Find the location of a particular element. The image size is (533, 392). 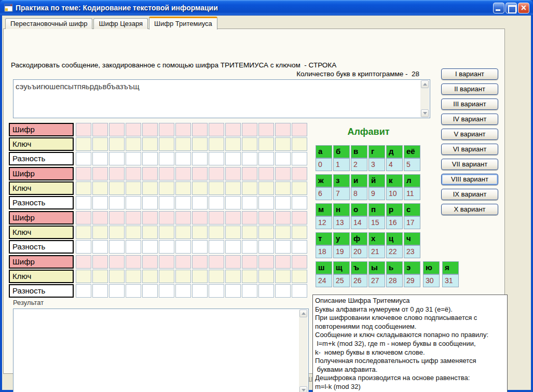

tab-2: Шифр Цезаря is located at coordinates (120, 24).